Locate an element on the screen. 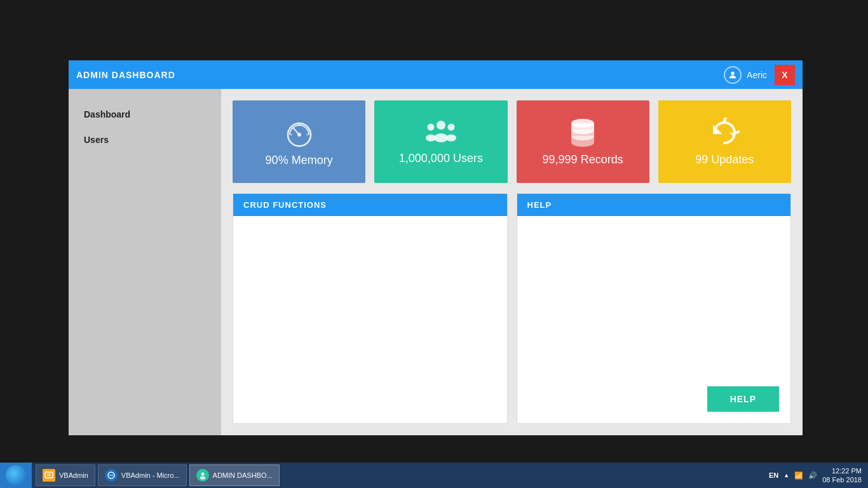 The width and height of the screenshot is (868, 488). refresh-icon is located at coordinates (724, 133).